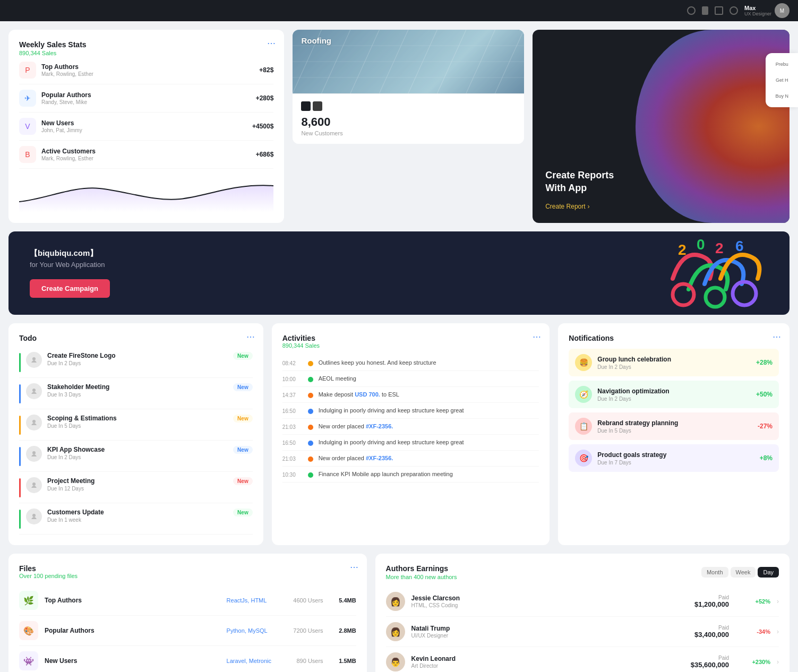 The height and width of the screenshot is (672, 798). I want to click on author-name: Kevin Leonard, so click(548, 659).